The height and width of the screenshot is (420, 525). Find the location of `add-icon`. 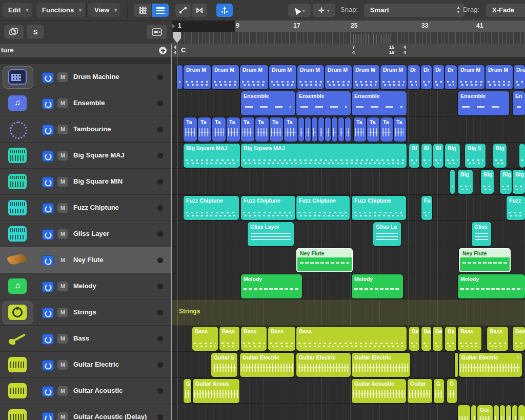

add-icon is located at coordinates (163, 50).